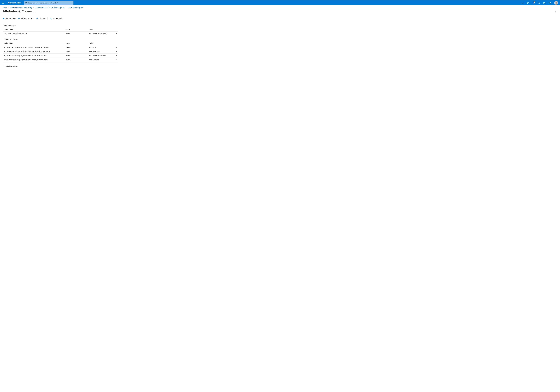 The image size is (560, 392). What do you see at coordinates (280, 19) in the screenshot?
I see `command-bar: Add new claim Add a group claim Columns …` at bounding box center [280, 19].